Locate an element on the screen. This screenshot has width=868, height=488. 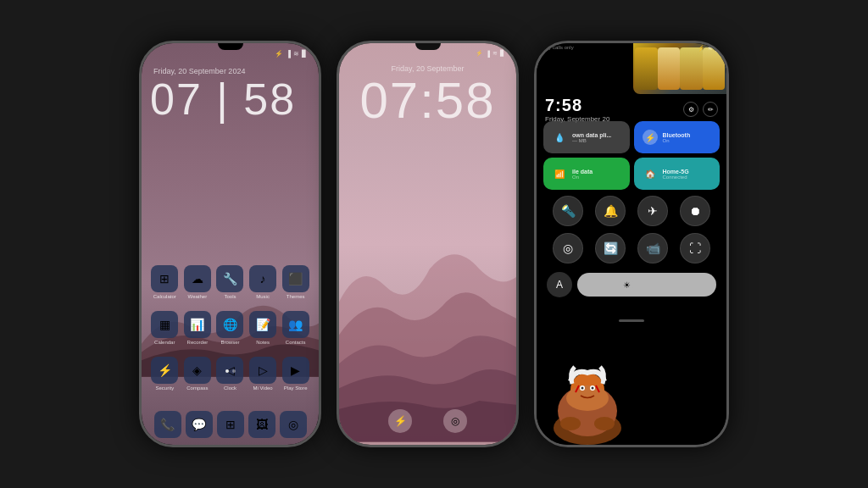
dock-phone: 📞 is located at coordinates (168, 424).